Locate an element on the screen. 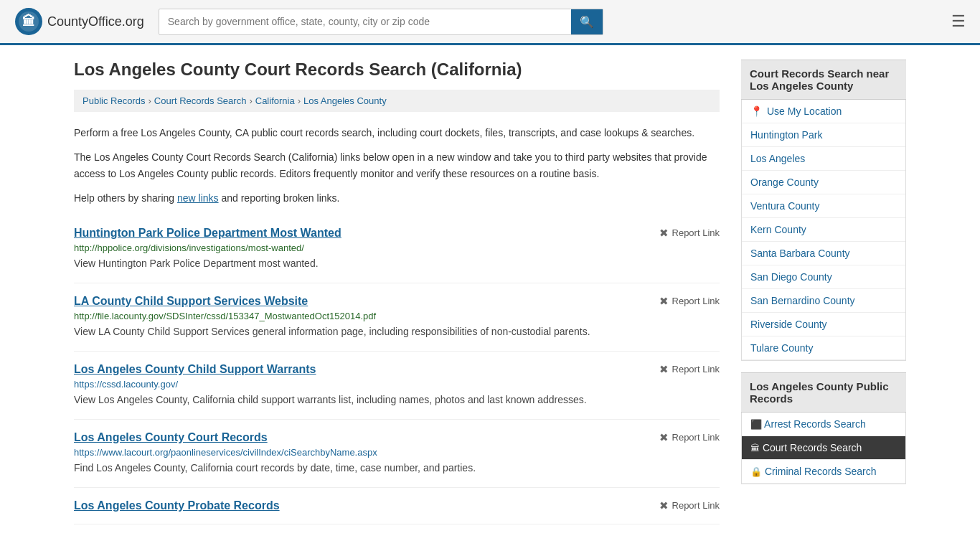 This screenshot has height=551, width=980. public-records-link-1: 🏛 Court Records Search is located at coordinates (824, 448).